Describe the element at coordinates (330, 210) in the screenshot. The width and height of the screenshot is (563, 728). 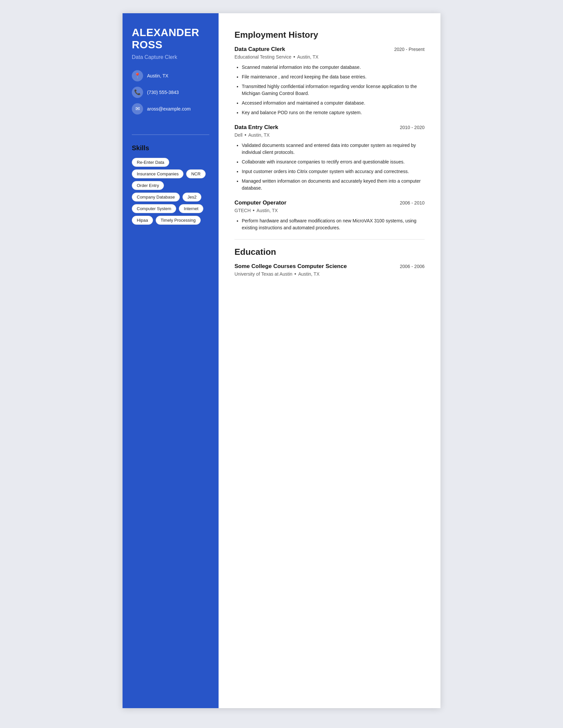
I see `job-meta-2: GTECH • Austin, TX` at that location.